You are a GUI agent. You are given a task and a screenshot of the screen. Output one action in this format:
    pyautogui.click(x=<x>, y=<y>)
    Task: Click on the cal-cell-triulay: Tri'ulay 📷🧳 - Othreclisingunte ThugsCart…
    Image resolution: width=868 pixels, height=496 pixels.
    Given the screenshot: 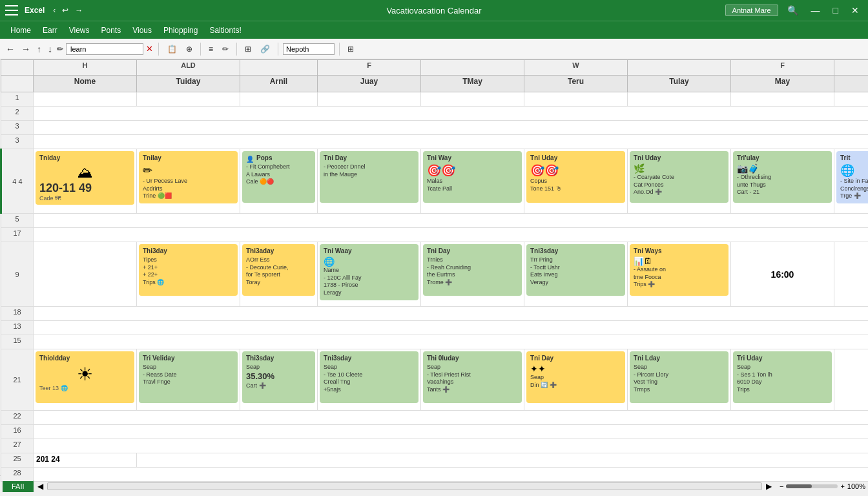 What is the action you would take?
    pyautogui.click(x=783, y=177)
    